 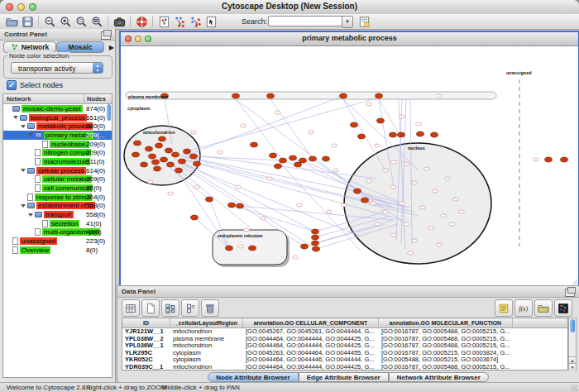 What do you see at coordinates (50, 22) in the screenshot?
I see `zoom-out-button` at bounding box center [50, 22].